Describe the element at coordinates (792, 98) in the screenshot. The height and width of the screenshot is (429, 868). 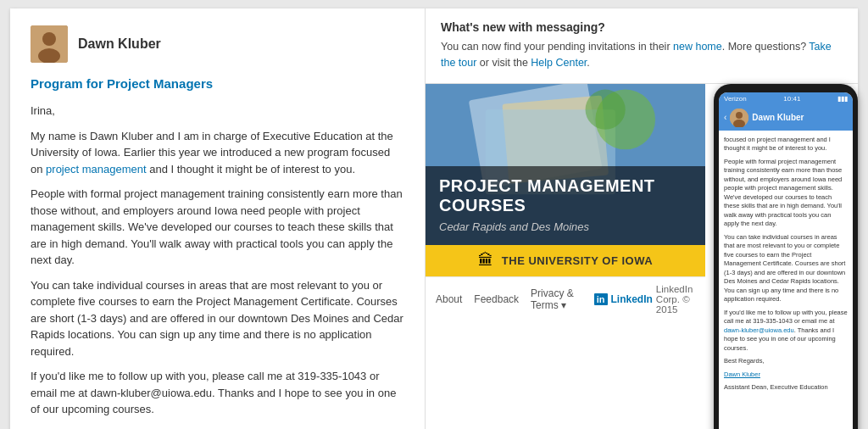
I see `phone-time: 10:41` at that location.